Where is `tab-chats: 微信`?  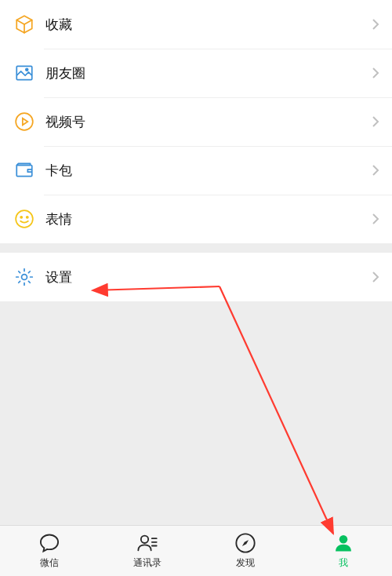 tab-chats: 微信 is located at coordinates (49, 551).